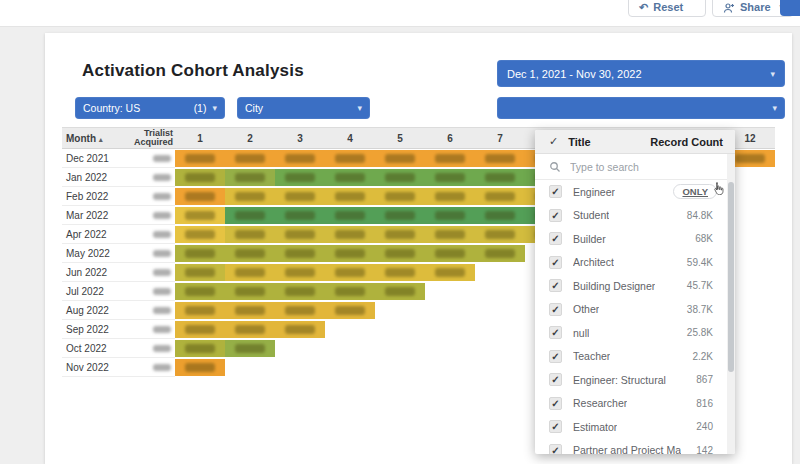 This screenshot has height=464, width=800. Describe the element at coordinates (695, 192) in the screenshot. I see `only-link: ONLY` at that location.